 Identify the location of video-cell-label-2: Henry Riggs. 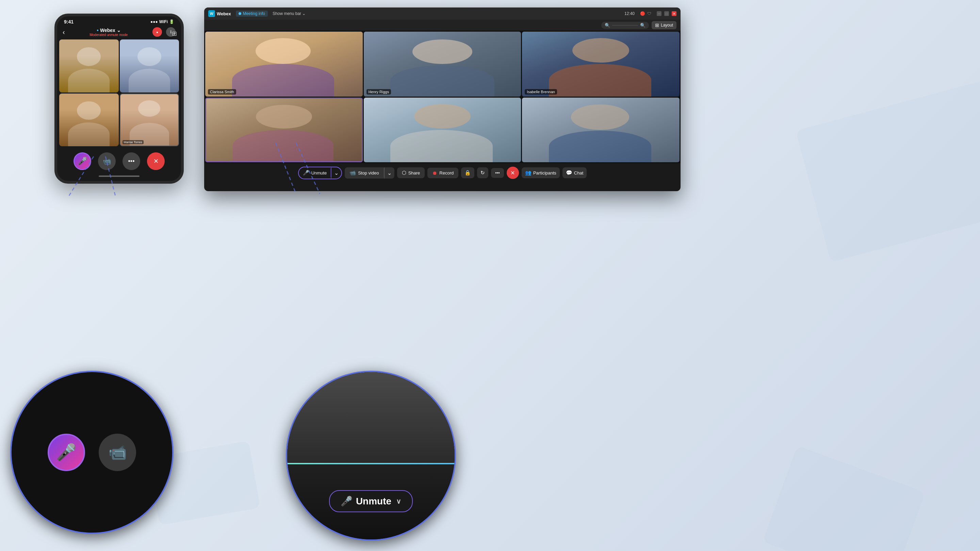
(379, 92).